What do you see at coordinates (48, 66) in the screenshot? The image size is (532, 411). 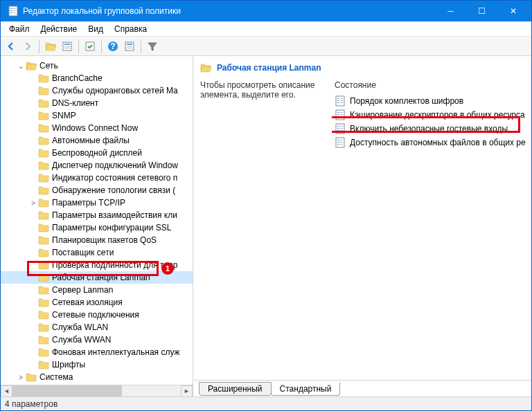 I see `tree-item-label: Сеть` at bounding box center [48, 66].